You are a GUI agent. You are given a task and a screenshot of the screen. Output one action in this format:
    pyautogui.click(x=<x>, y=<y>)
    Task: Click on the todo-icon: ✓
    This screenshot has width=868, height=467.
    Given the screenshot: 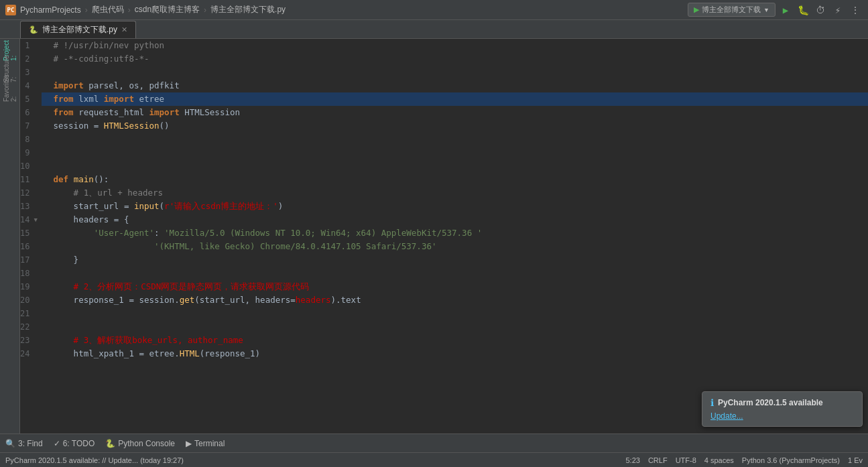 What is the action you would take?
    pyautogui.click(x=57, y=444)
    